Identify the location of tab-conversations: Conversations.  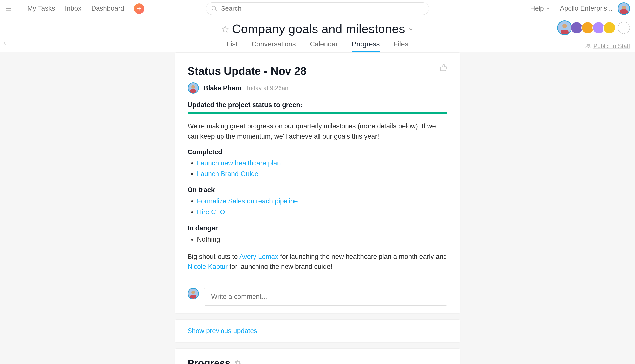
(274, 46).